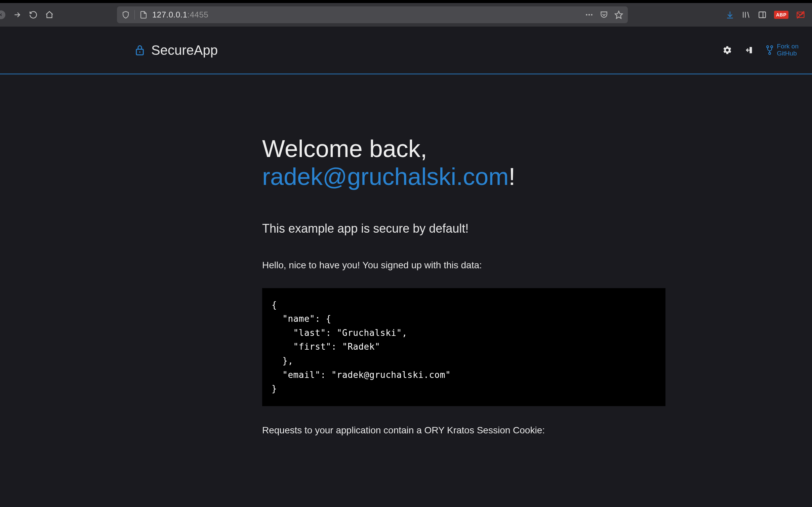 This screenshot has height=507, width=812. I want to click on library-icon, so click(746, 15).